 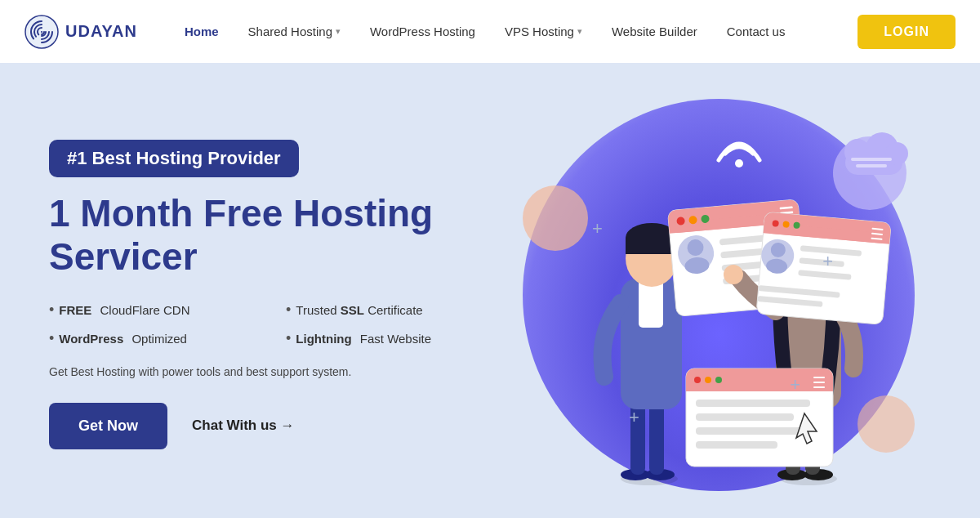 What do you see at coordinates (243, 426) in the screenshot?
I see `chat-link: Chat With us →` at bounding box center [243, 426].